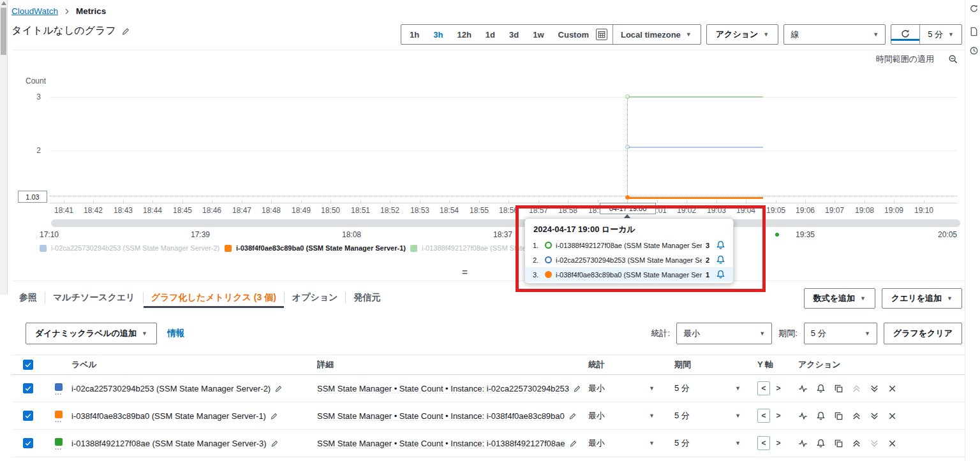 Image resolution: width=980 pixels, height=461 pixels. I want to click on time-range-3d: 3d, so click(514, 34).